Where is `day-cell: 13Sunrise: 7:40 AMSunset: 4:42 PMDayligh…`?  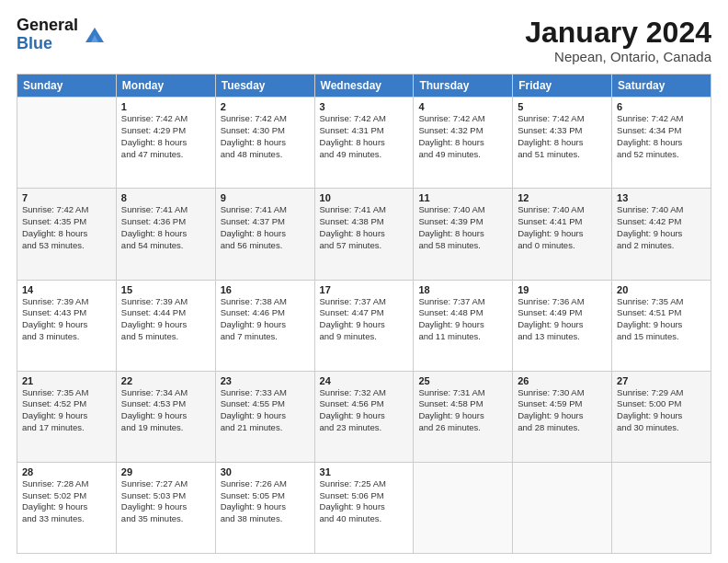 day-cell: 13Sunrise: 7:40 AMSunset: 4:42 PMDayligh… is located at coordinates (662, 234).